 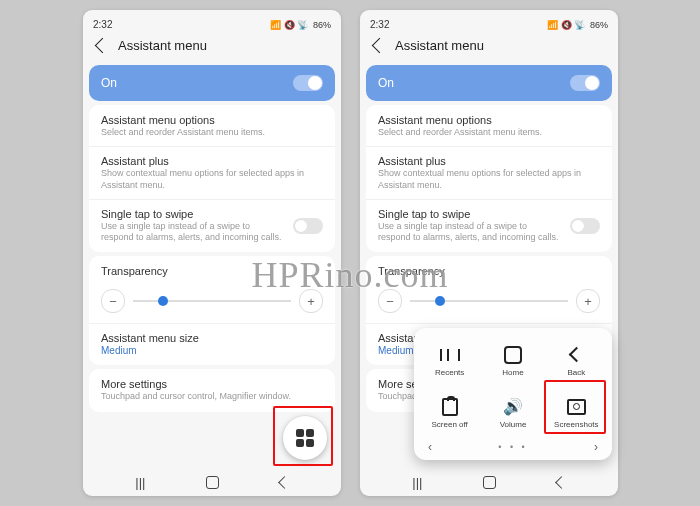 I want to click on popup-back: Back, so click(x=576, y=360).